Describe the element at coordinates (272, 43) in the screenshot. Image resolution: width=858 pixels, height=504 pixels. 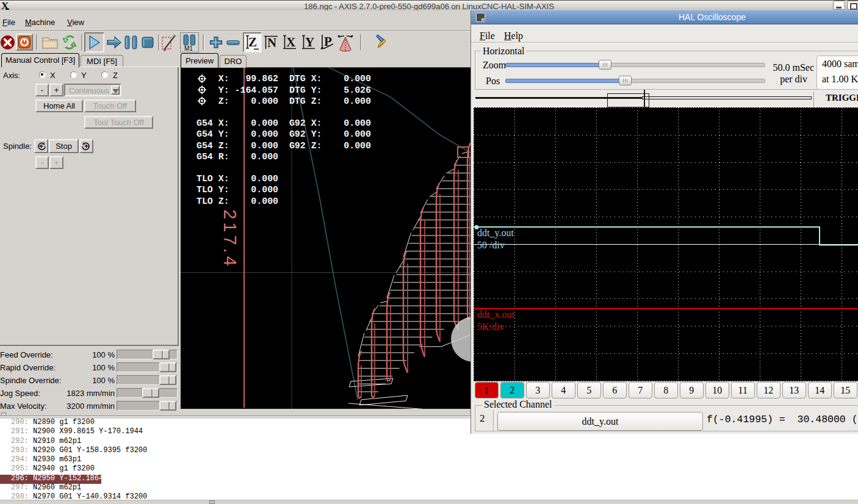
I see `svg-text: N` at that location.